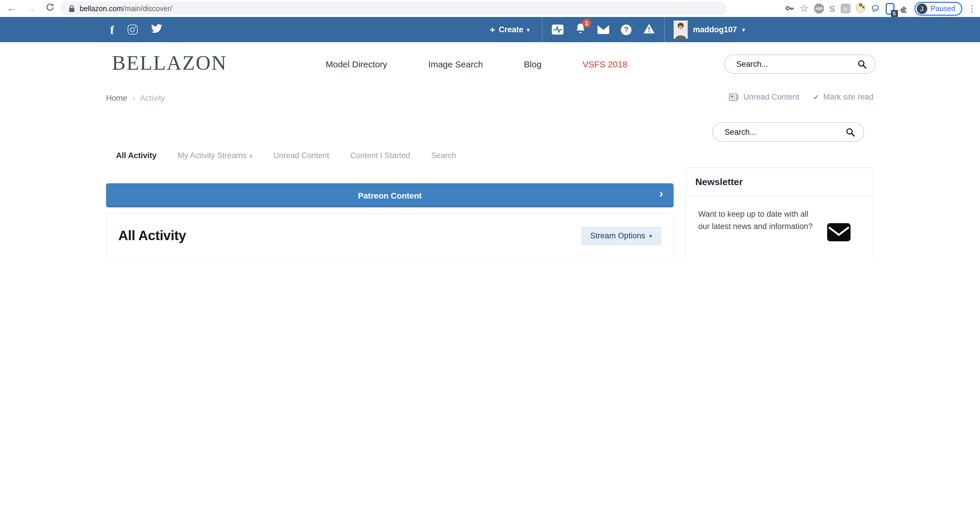 This screenshot has width=980, height=516. I want to click on tab-search: Search, so click(444, 156).